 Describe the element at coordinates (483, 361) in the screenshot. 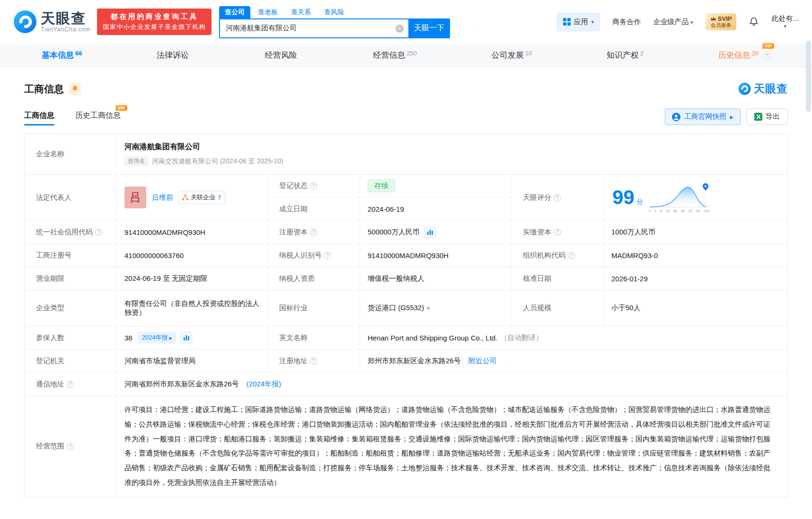

I see `nearby-companies-link: 附近公司` at that location.